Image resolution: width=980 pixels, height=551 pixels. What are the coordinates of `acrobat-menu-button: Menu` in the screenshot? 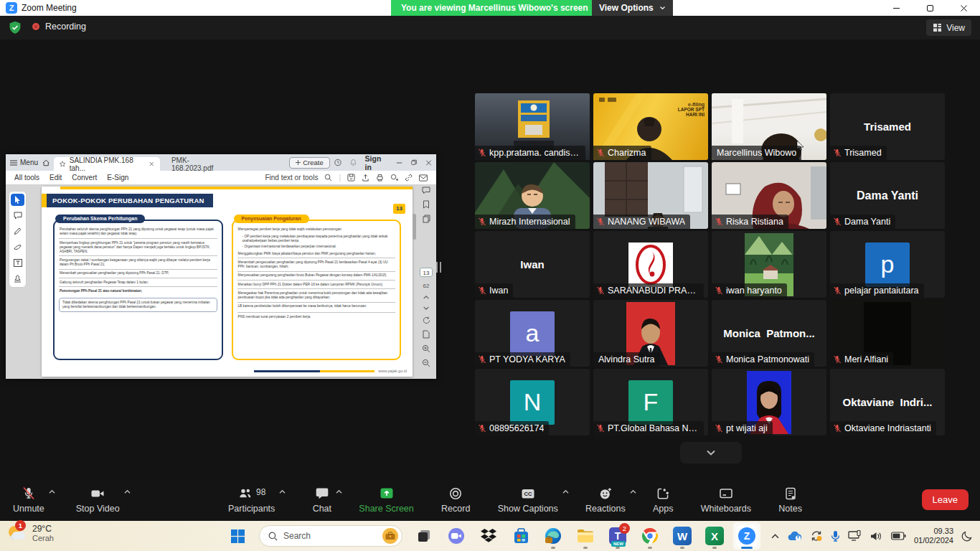 It's located at (24, 162).